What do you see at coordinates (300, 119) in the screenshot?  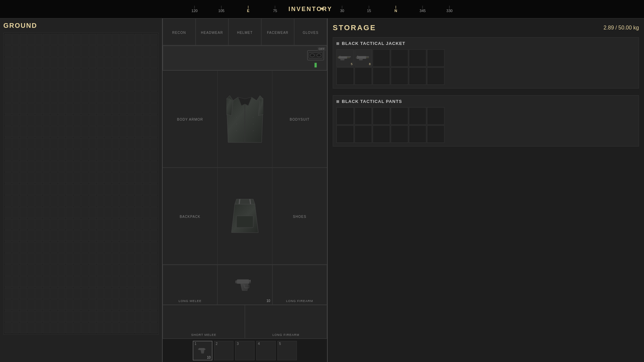 I see `bodysuit-slot: BODYSUIT` at bounding box center [300, 119].